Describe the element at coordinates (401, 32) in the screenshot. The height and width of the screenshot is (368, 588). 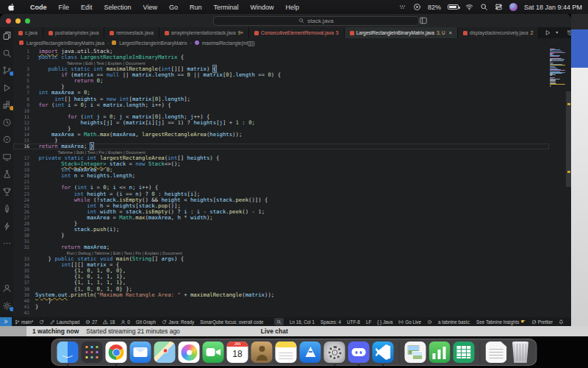
I see `tab-LargestRectangleInBinaryMatrix.java: LargestRectangleInBinaryMatrix.java3, U×` at that location.